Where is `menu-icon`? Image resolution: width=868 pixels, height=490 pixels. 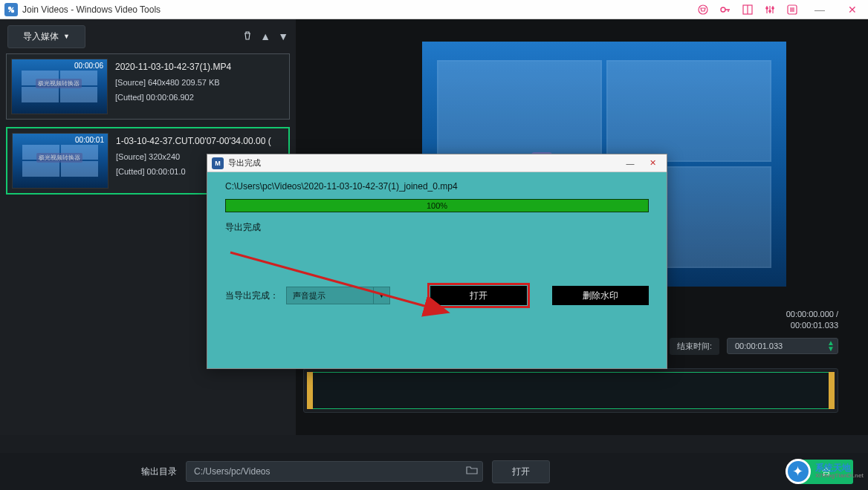 menu-icon is located at coordinates (792, 10).